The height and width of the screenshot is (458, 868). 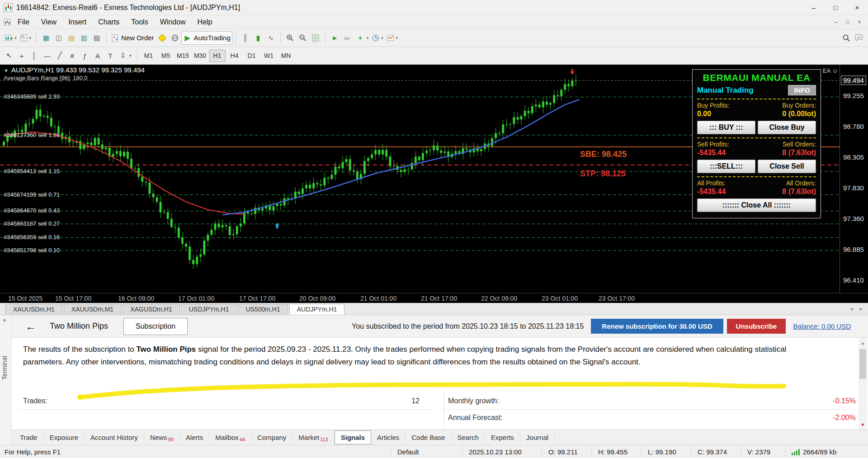 I want to click on ea-status-smiley: EA ☺, so click(x=830, y=71).